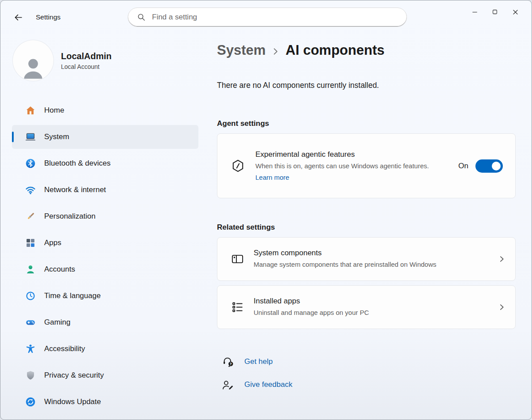  Describe the element at coordinates (481, 166) in the screenshot. I see `toggle-area: On` at that location.